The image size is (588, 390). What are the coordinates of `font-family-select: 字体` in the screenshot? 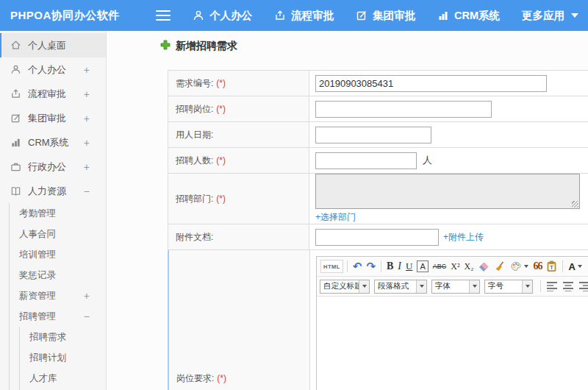 It's located at (456, 287).